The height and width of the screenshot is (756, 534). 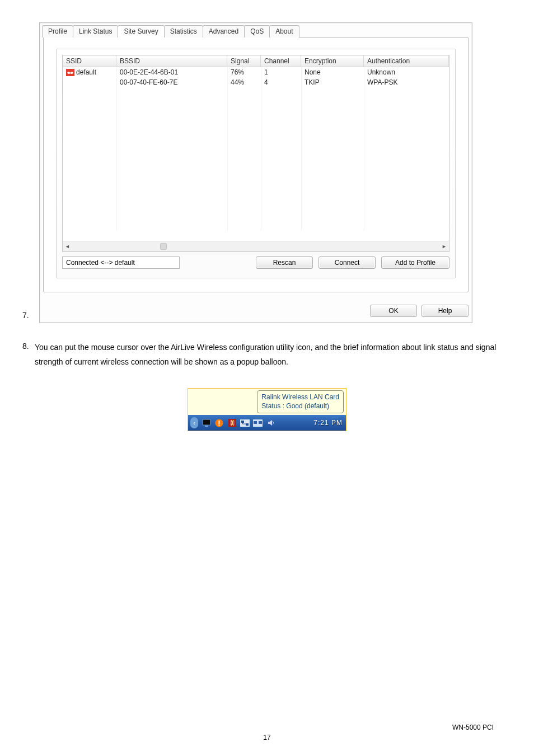 I want to click on list-number-7: 7., so click(x=29, y=316).